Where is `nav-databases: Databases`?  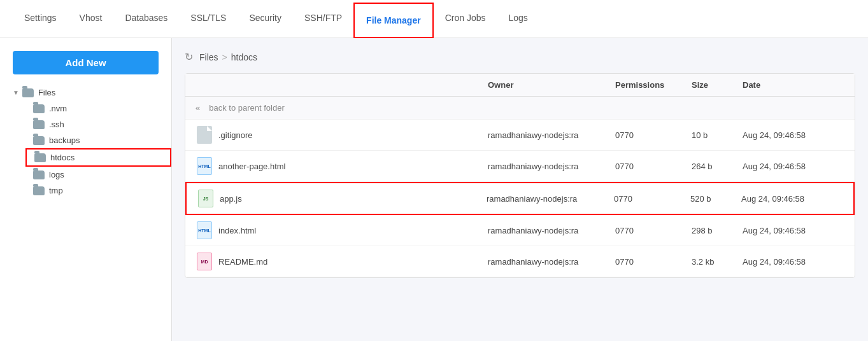
nav-databases: Databases is located at coordinates (146, 19).